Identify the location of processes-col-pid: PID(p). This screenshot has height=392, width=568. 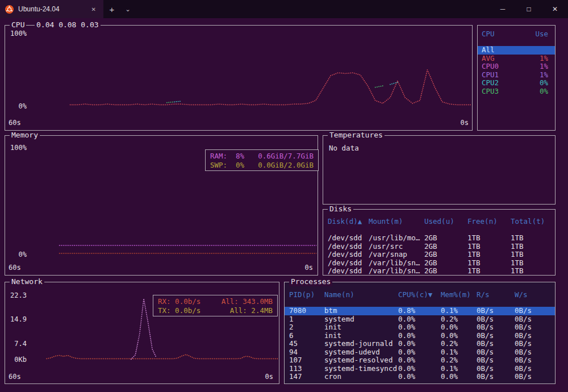
(307, 295).